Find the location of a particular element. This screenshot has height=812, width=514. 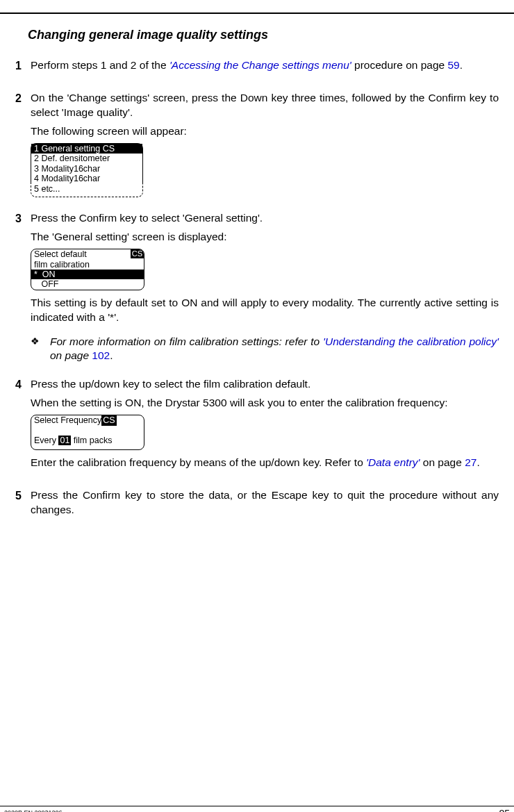

footer-page-number: 85 is located at coordinates (504, 810).